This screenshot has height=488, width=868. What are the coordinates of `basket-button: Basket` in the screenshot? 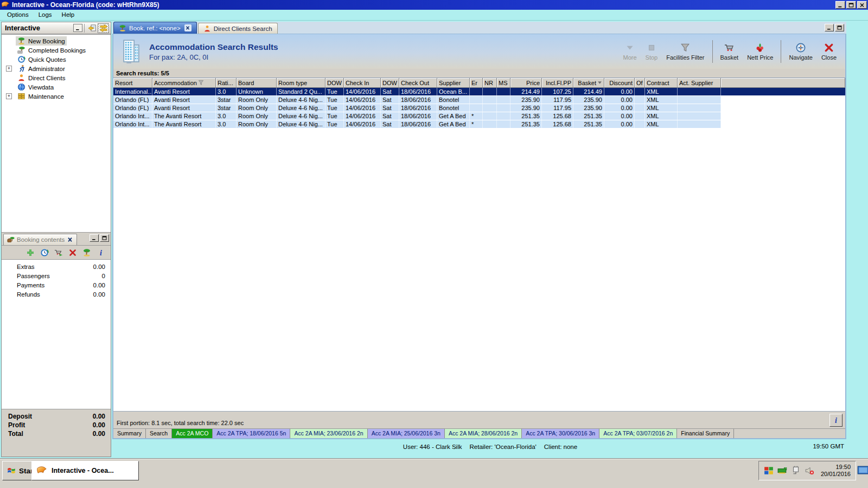 It's located at (730, 52).